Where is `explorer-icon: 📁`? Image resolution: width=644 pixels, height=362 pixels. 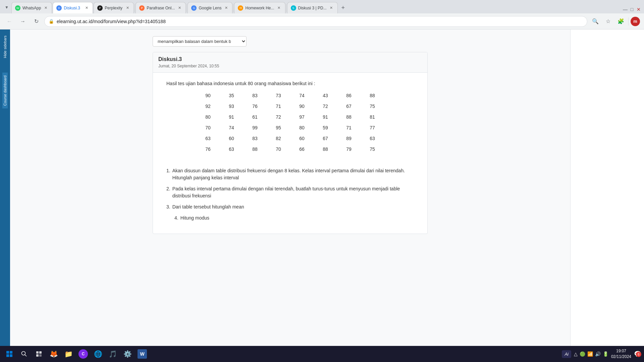
explorer-icon: 📁 is located at coordinates (68, 354).